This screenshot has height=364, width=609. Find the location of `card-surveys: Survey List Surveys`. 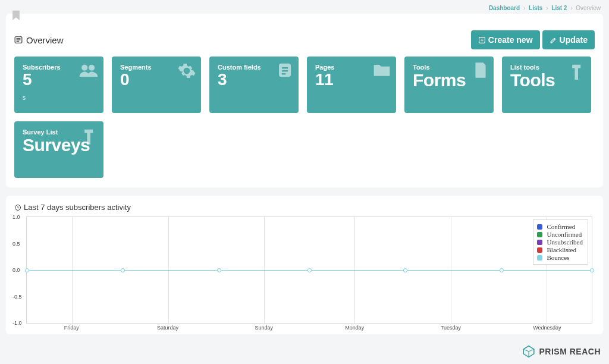

card-surveys: Survey List Surveys is located at coordinates (59, 150).